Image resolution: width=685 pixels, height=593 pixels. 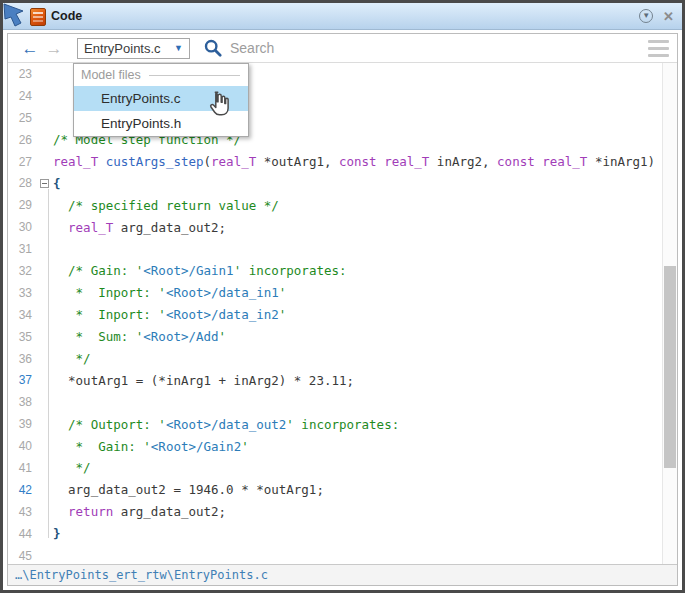 I want to click on code-token: *outArg1,, so click(x=302, y=162).